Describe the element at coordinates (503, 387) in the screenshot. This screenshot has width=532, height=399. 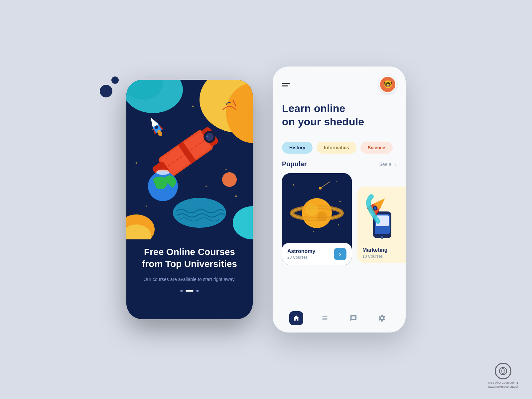
I see `watermark-text-line2: www.konkurcomputer.ir` at that location.